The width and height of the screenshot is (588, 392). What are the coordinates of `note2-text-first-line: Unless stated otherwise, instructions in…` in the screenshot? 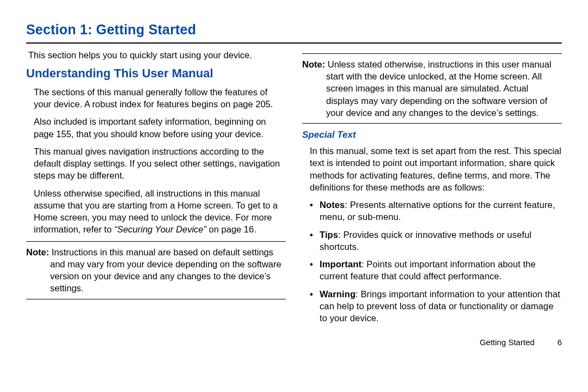 It's located at (440, 64).